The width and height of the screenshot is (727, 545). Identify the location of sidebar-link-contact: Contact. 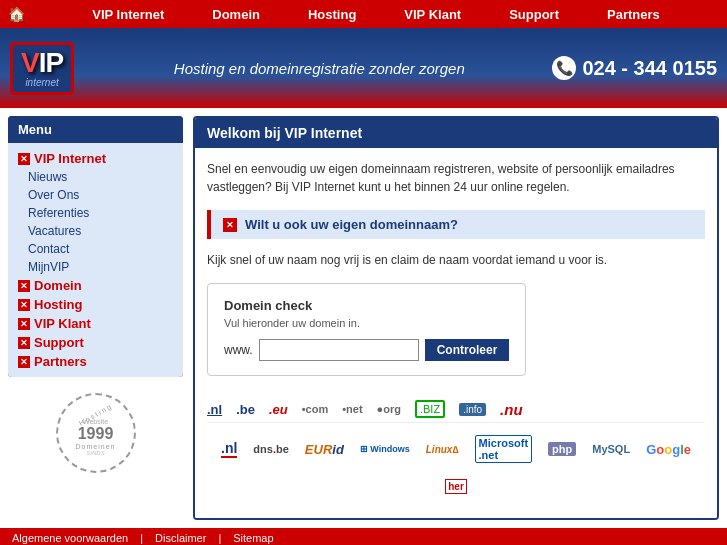
(48, 249).